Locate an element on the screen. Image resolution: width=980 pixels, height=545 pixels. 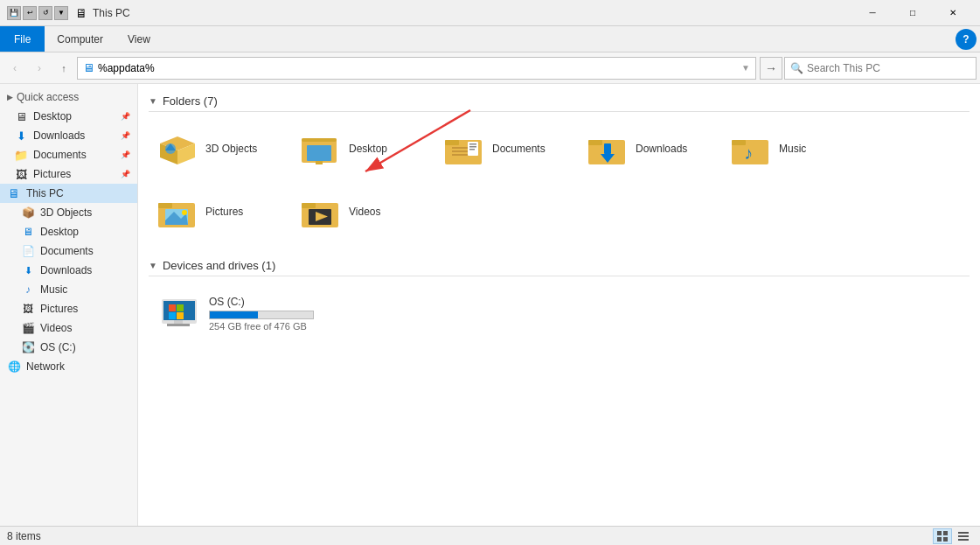
view-buttons is located at coordinates (953, 536).